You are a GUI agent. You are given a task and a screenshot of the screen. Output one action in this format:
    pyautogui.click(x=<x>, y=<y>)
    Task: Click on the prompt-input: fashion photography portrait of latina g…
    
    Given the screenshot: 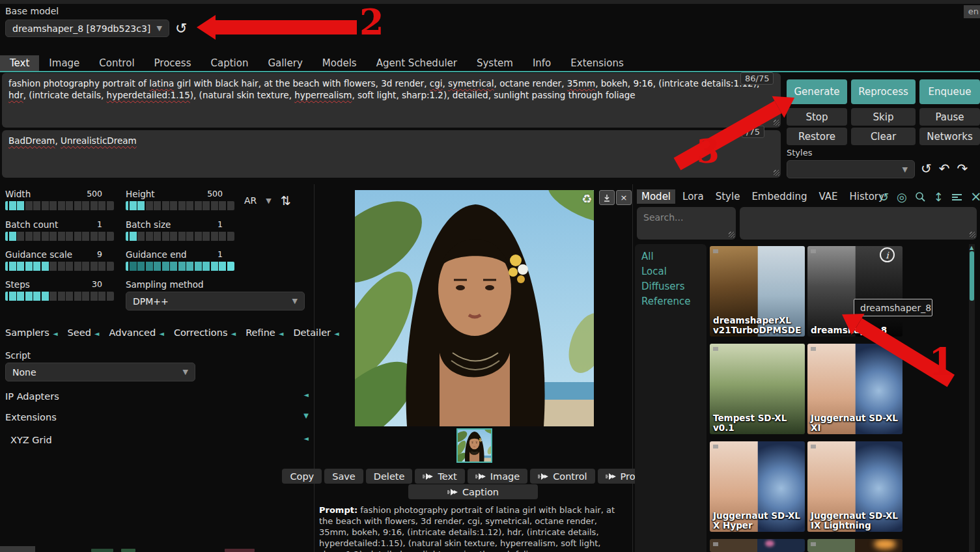 What is the action you would take?
    pyautogui.click(x=391, y=100)
    